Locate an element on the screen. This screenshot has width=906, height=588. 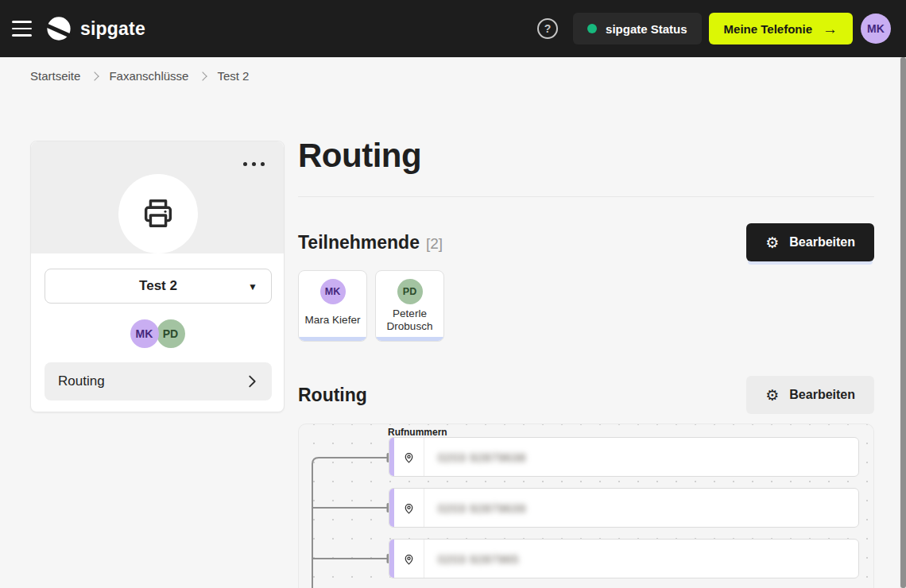
cta-label: Meine Telefonie is located at coordinates (768, 29).